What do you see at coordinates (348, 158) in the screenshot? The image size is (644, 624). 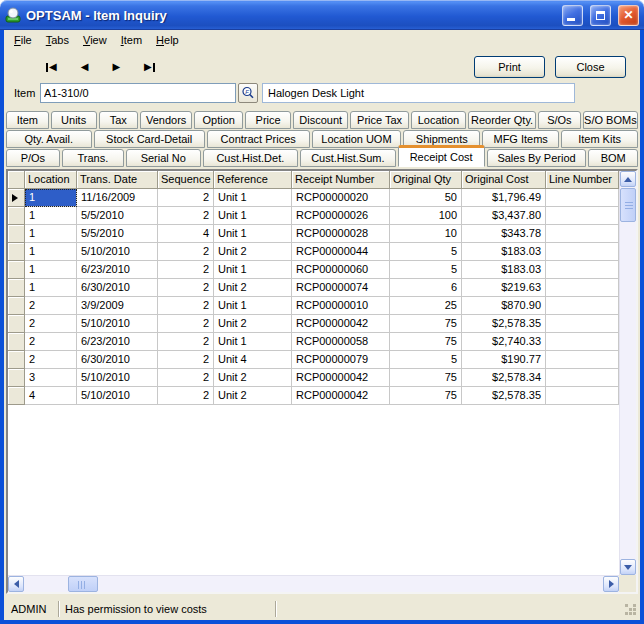 I see `tab-cust-hist-sum: Cust.Hist.Sum.` at bounding box center [348, 158].